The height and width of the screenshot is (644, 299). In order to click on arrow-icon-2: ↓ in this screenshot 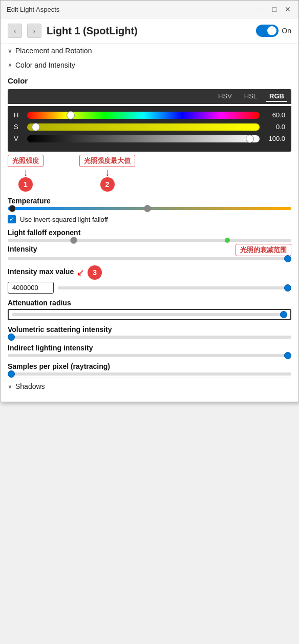, I will do `click(108, 172)`.